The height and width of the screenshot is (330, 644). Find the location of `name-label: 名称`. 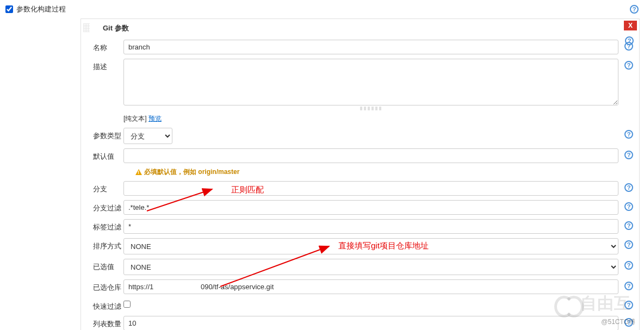

name-label: 名称 is located at coordinates (108, 46).